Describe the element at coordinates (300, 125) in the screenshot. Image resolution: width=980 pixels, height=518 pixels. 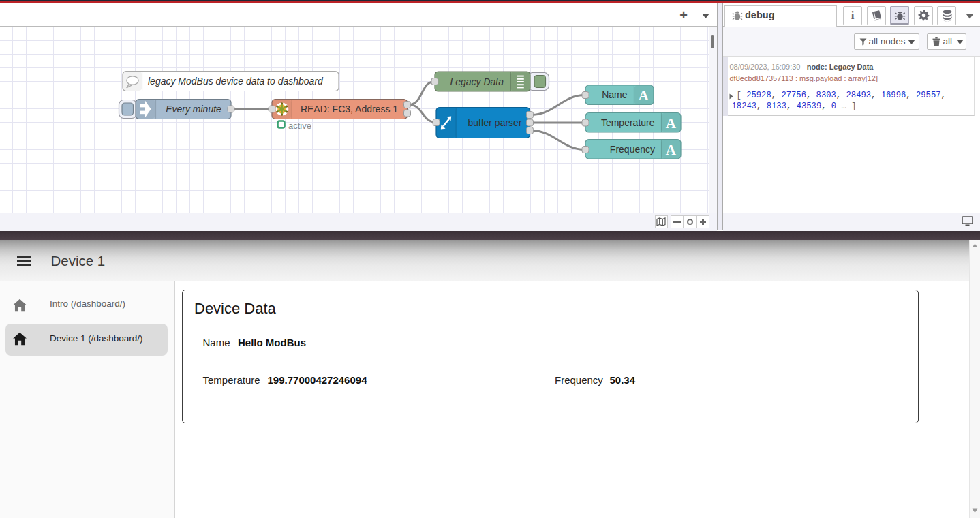
I see `svg-text: active` at that location.